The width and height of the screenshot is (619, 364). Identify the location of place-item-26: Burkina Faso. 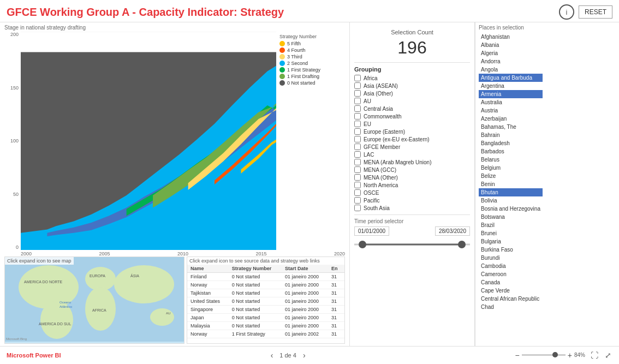
(511, 250).